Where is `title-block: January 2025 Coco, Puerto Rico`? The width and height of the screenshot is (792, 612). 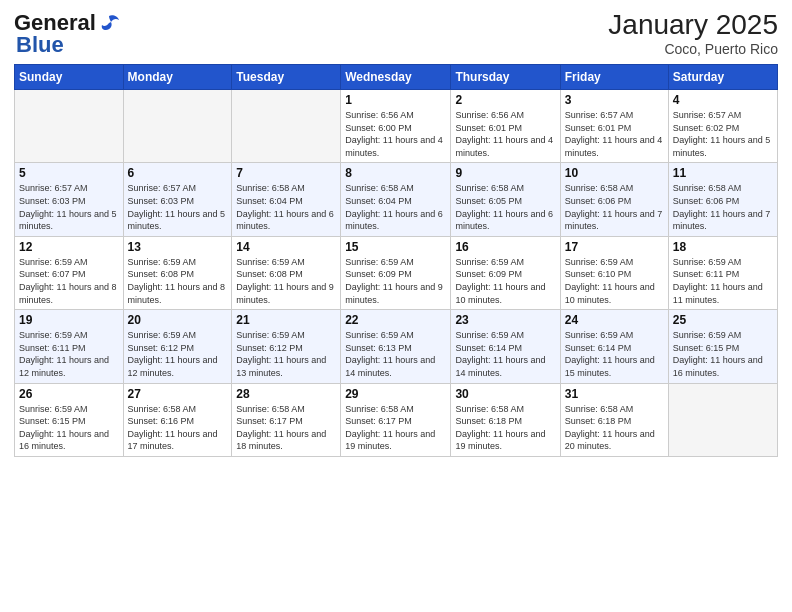
title-block: January 2025 Coco, Puerto Rico is located at coordinates (693, 34).